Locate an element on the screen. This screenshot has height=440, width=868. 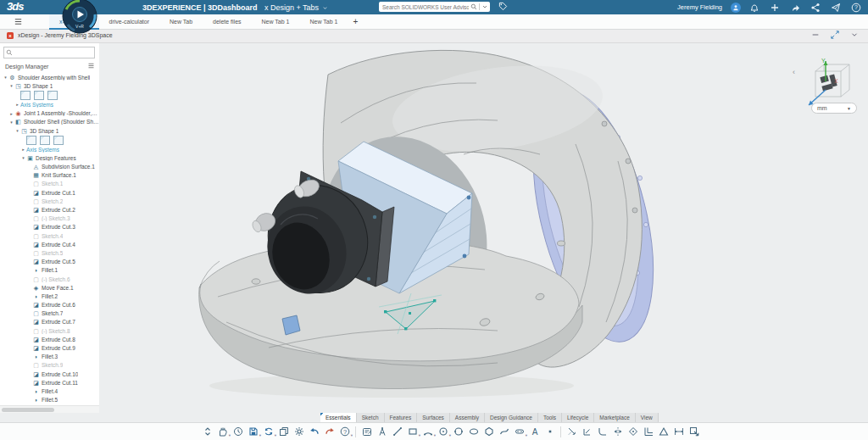
rectangle-tool-button: ▾ is located at coordinates (412, 432).